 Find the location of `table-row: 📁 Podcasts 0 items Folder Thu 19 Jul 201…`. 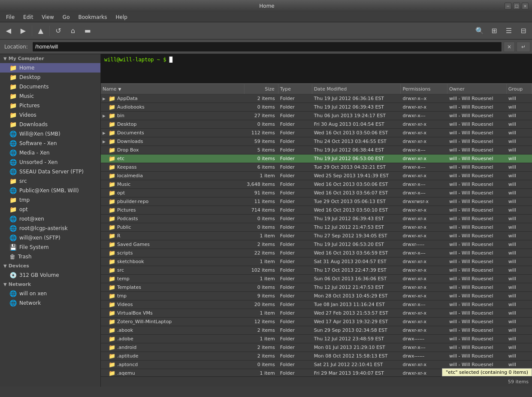

table-row: 📁 Podcasts 0 items Folder Thu 19 Jul 201… is located at coordinates (317, 219).